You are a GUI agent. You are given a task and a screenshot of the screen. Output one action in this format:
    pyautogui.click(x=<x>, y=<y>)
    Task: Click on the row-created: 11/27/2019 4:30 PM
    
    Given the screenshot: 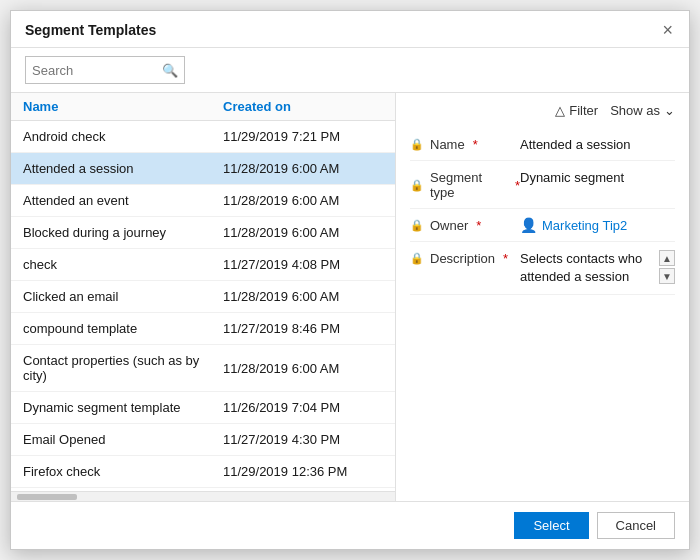 What is the action you would take?
    pyautogui.click(x=303, y=440)
    